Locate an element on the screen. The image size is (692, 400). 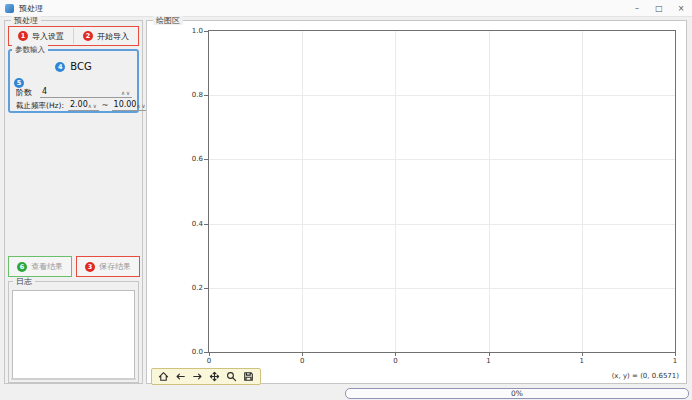
y-tick-label: 0.0 is located at coordinates (198, 352).